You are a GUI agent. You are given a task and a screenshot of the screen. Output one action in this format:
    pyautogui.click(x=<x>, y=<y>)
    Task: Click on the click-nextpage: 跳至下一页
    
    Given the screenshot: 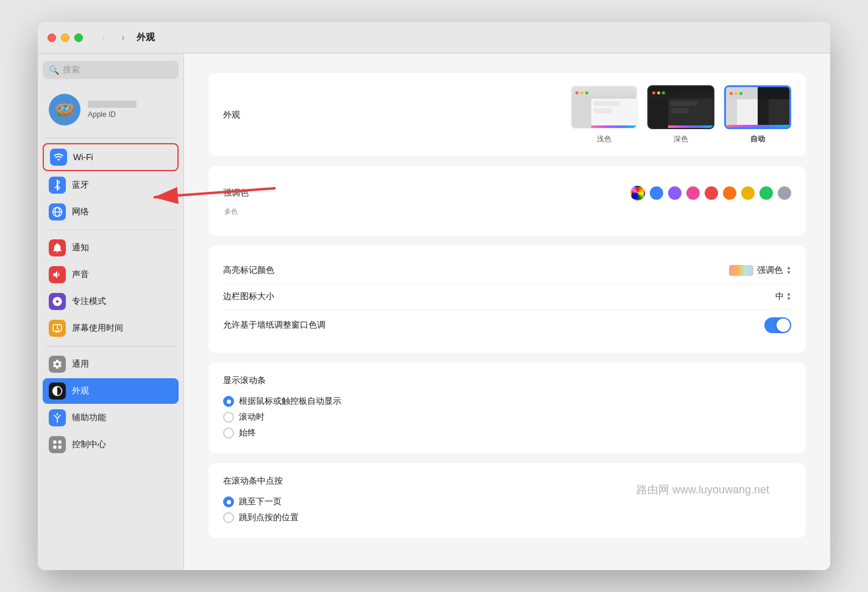 What is the action you would take?
    pyautogui.click(x=507, y=502)
    